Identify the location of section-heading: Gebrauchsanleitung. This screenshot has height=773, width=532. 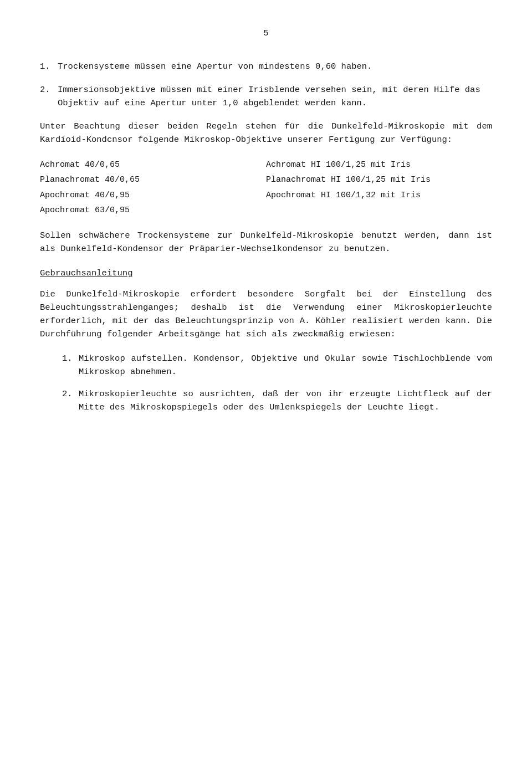
(266, 273).